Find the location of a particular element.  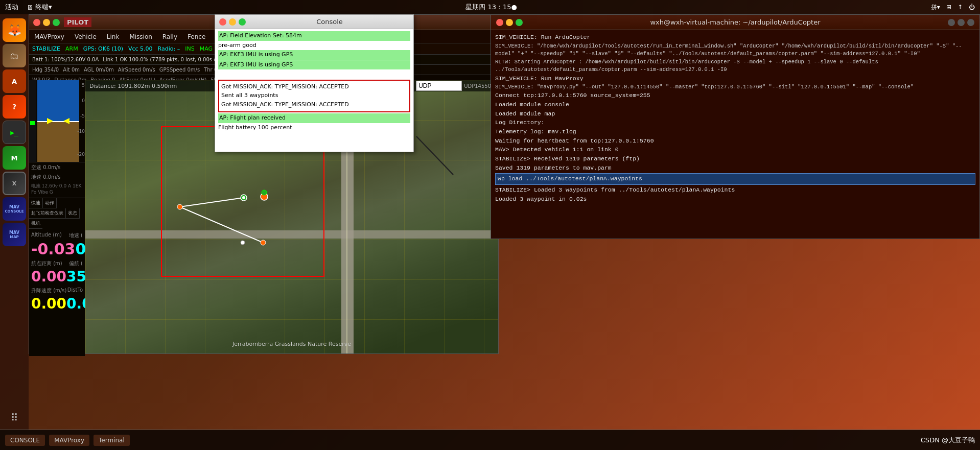

console-close-btn is located at coordinates (223, 22).